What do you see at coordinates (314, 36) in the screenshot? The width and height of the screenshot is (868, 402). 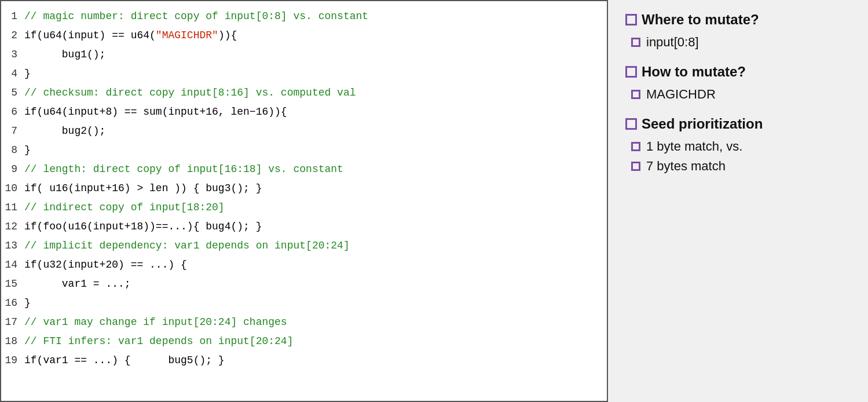 I see `line-content: if(u64(input) == u64("MAGICHDR")){` at bounding box center [314, 36].